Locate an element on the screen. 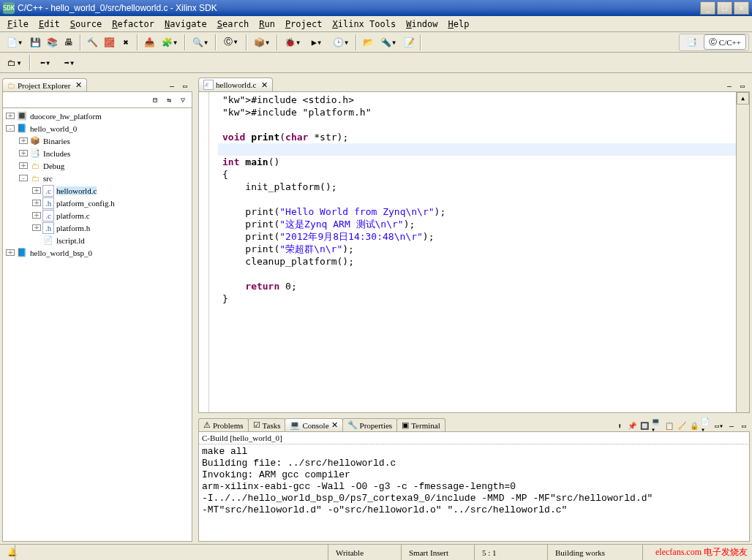 This screenshot has height=560, width=752. console-tool-4: 📋 is located at coordinates (669, 425).